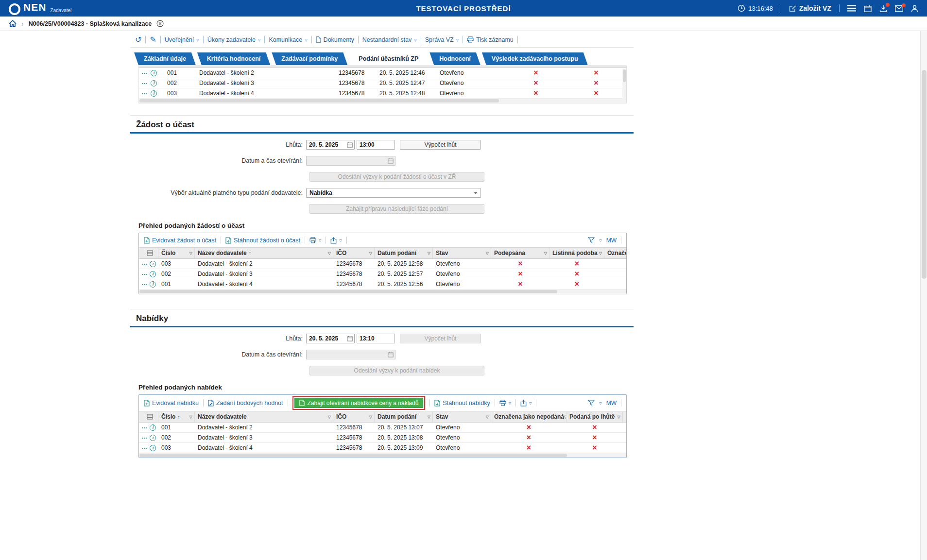 This screenshot has width=927, height=560. What do you see at coordinates (490, 40) in the screenshot?
I see `menu-tisk-zaznamu: Tisk záznamu` at bounding box center [490, 40].